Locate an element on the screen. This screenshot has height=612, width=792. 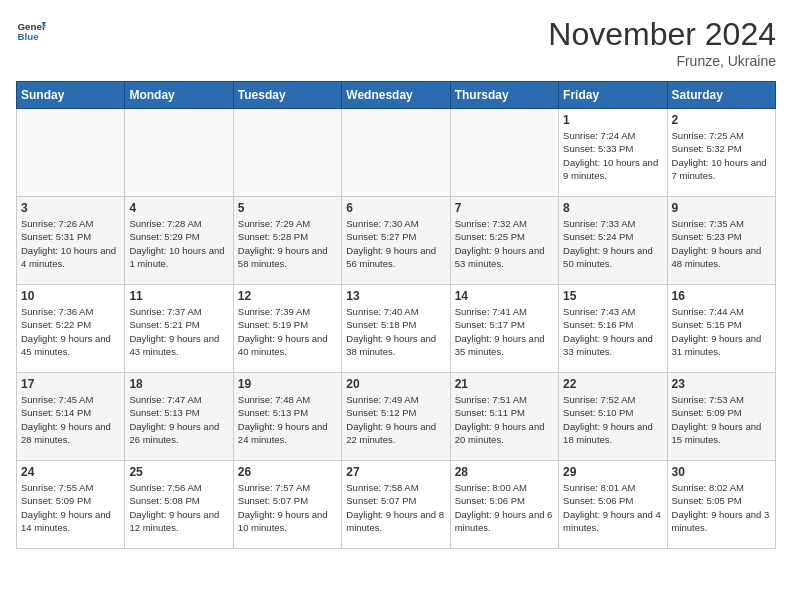
day-number: 22 is located at coordinates (612, 384).